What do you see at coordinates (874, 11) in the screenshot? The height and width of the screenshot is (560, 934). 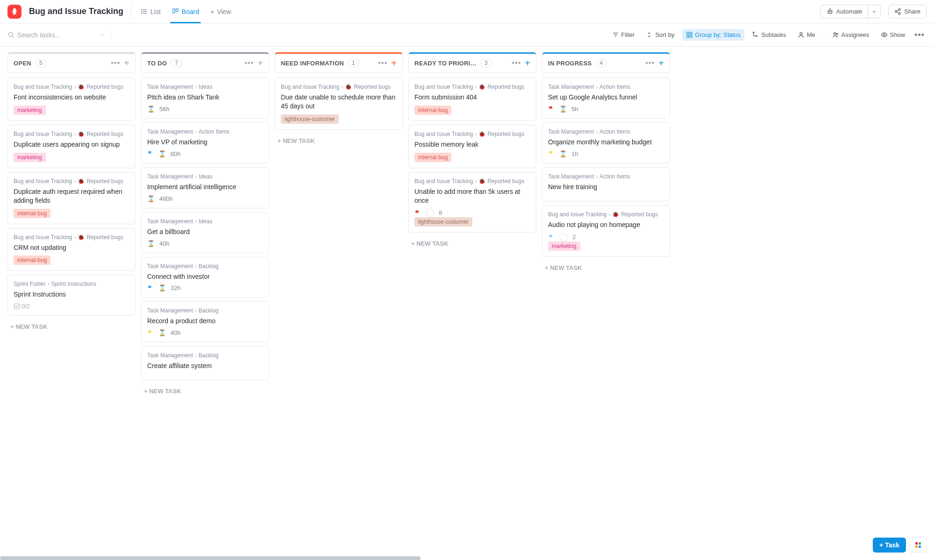 I see `automate-dropdown` at bounding box center [874, 11].